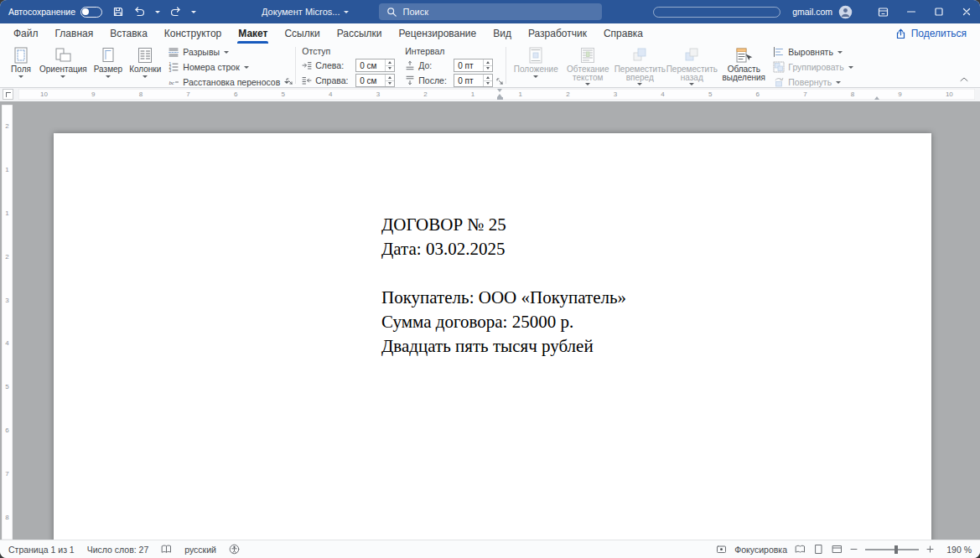  What do you see at coordinates (939, 12) in the screenshot?
I see `maximize-button` at bounding box center [939, 12].